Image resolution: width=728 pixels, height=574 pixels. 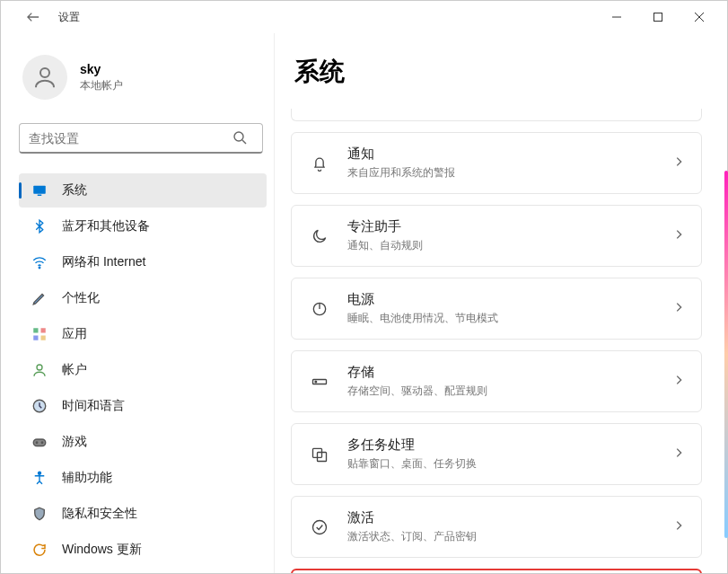 I want to click on storage-icon, so click(x=320, y=382).